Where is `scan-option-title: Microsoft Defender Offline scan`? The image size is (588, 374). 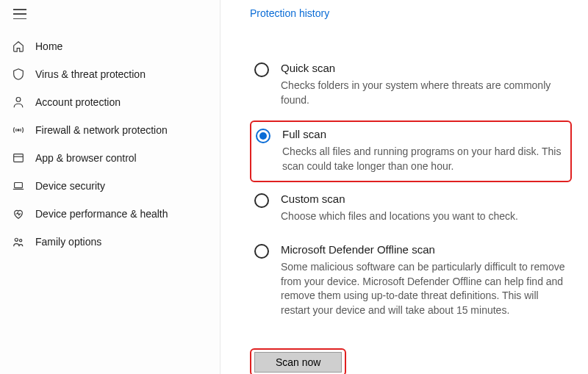
scan-option-title: Microsoft Defender Offline scan is located at coordinates (424, 250).